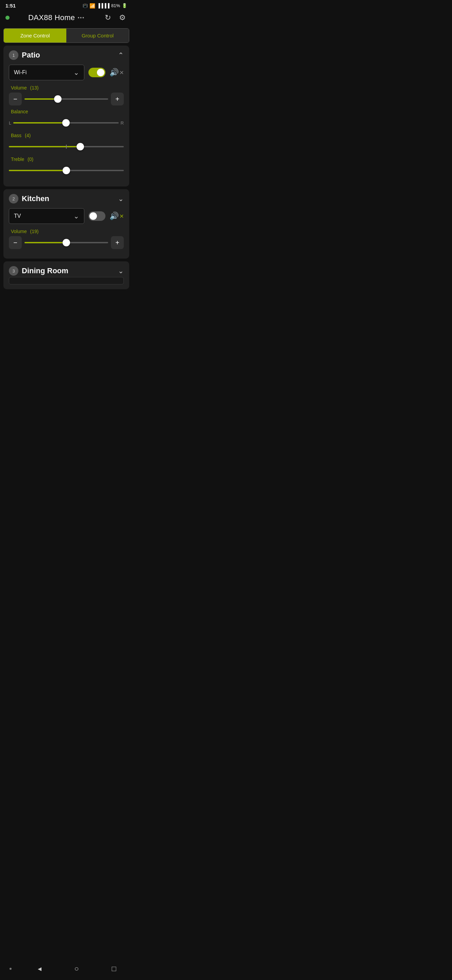  What do you see at coordinates (66, 143) in the screenshot?
I see `zone-patio-bass-section: Bass (4)` at bounding box center [66, 143].